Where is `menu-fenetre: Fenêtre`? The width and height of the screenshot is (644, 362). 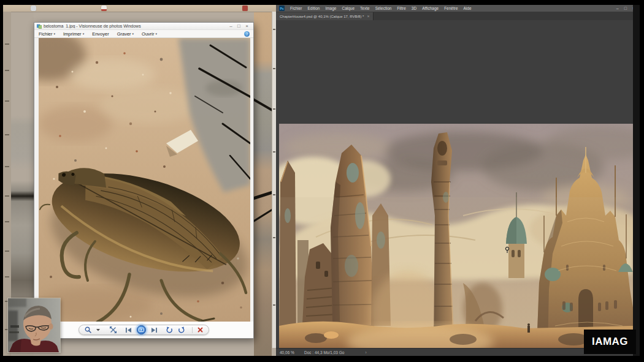 menu-fenetre: Fenêtre is located at coordinates (451, 9).